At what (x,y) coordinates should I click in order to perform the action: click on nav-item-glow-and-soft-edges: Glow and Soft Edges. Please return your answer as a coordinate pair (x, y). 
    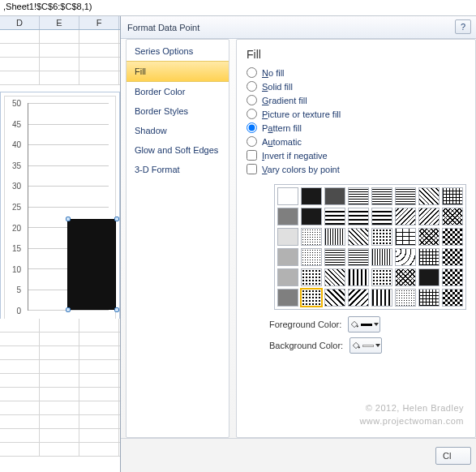
    Looking at the image, I should click on (178, 150).